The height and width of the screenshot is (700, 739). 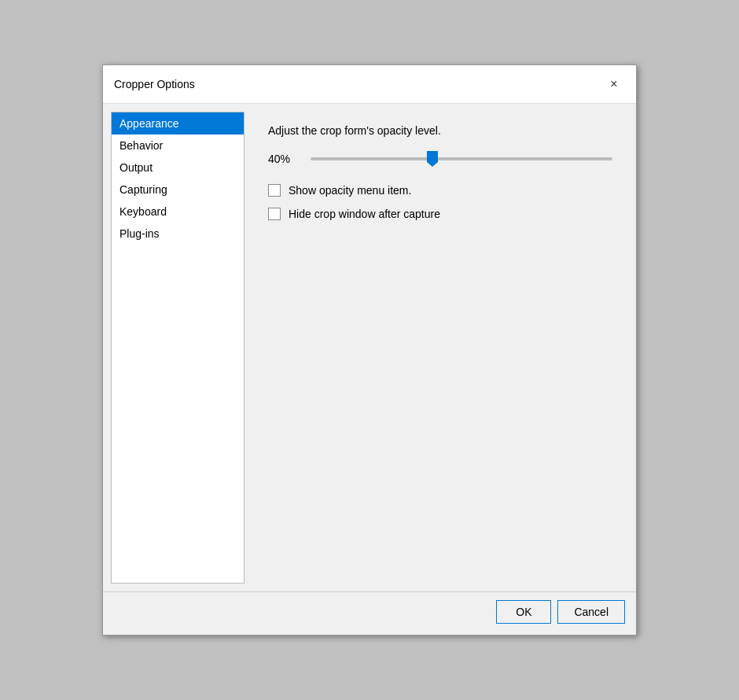 What do you see at coordinates (178, 212) in the screenshot?
I see `sidebar-item-keyboard: Keyboard` at bounding box center [178, 212].